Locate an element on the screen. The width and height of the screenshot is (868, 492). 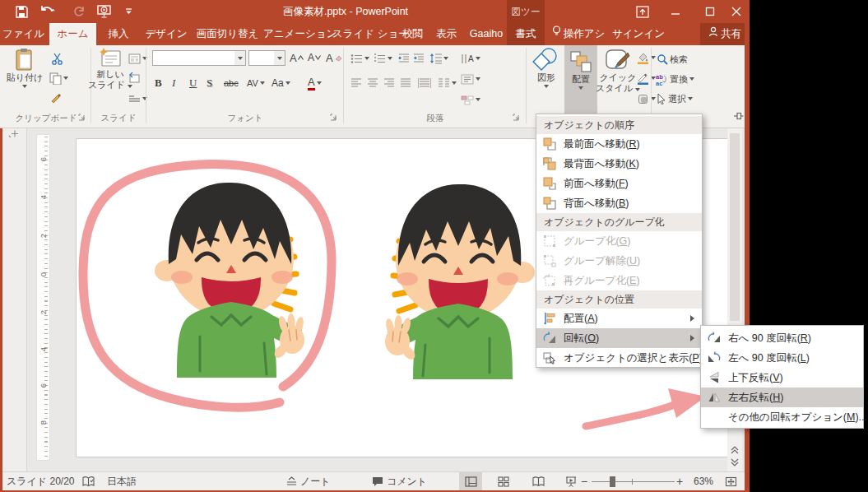
tab-animations: アニメーション is located at coordinates (297, 35).